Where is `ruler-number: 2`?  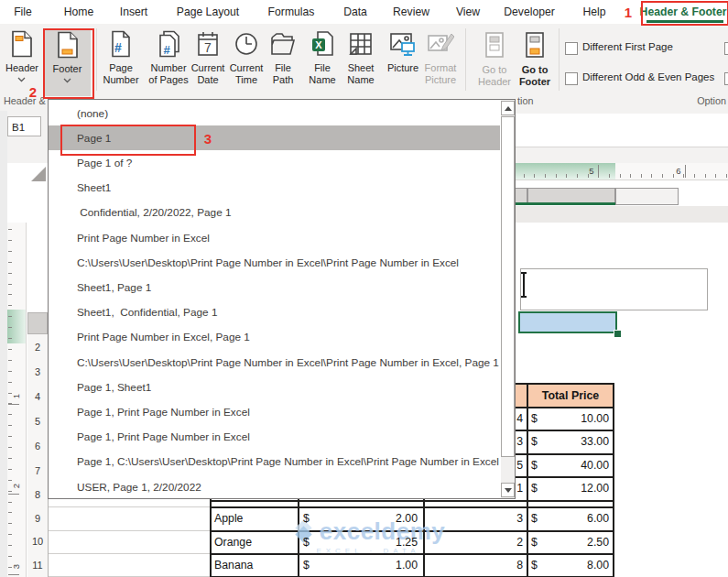 ruler-number: 2 is located at coordinates (16, 486).